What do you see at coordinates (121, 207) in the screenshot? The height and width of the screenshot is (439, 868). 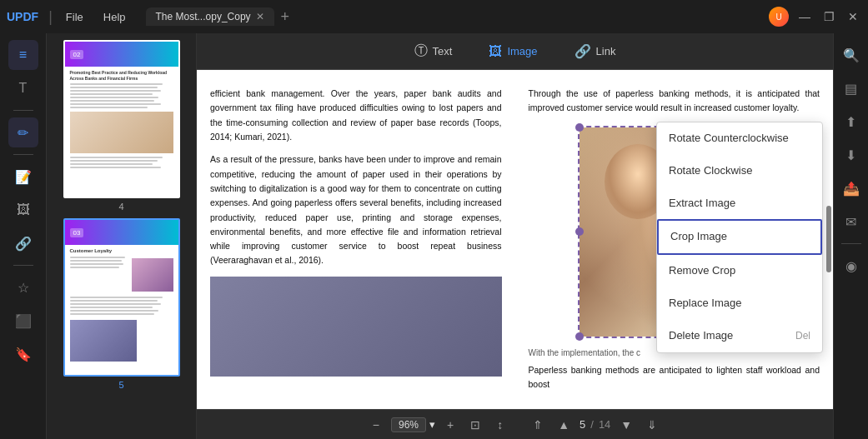 I see `thumb-num-4: 4` at bounding box center [121, 207].